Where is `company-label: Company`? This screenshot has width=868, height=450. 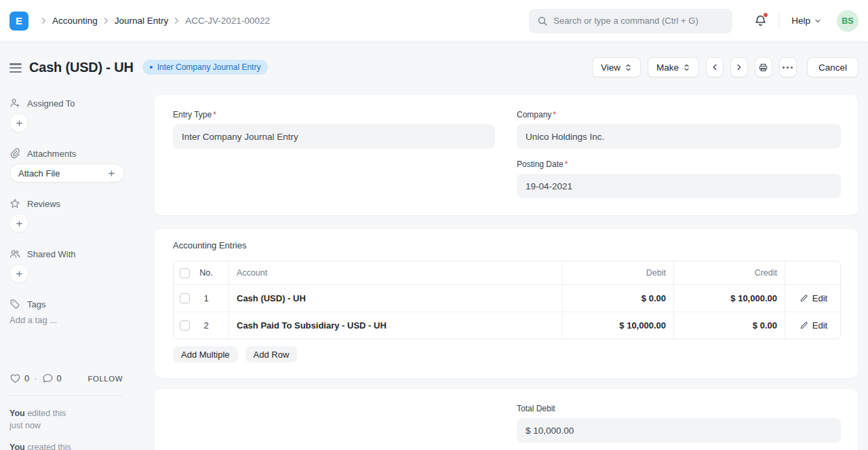 company-label: Company is located at coordinates (534, 115).